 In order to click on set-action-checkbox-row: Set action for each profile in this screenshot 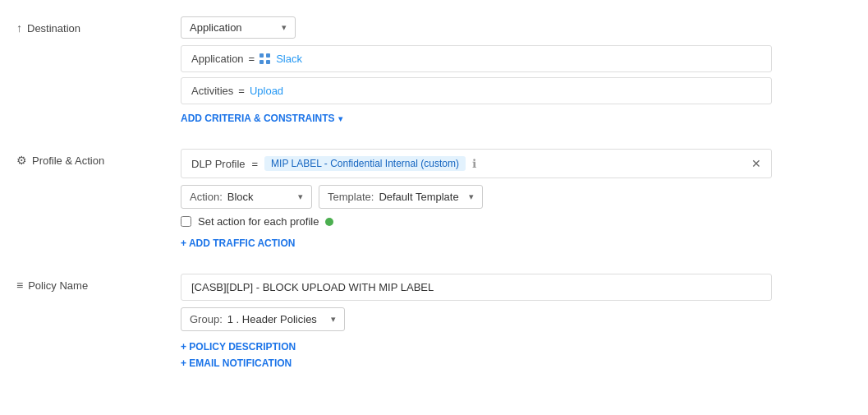, I will do `click(516, 222)`.